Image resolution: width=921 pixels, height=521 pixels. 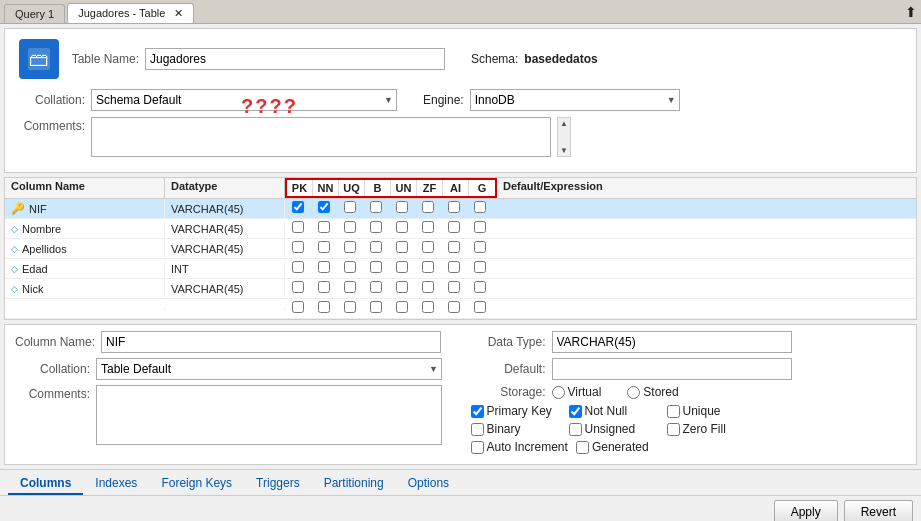 I want to click on table-row: ◇Nombre VARCHAR(45), so click(x=460, y=229).